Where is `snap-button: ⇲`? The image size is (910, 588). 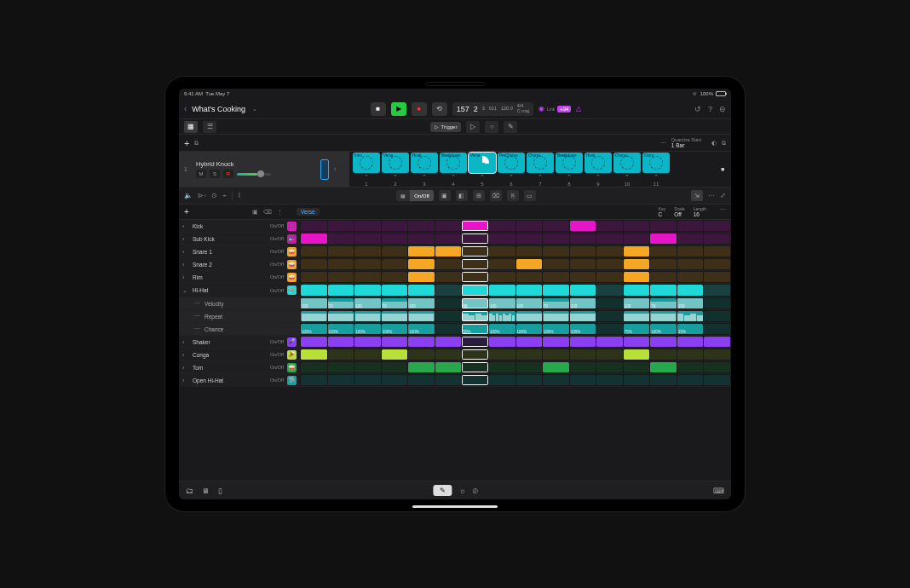
snap-button: ⇲ is located at coordinates (697, 196).